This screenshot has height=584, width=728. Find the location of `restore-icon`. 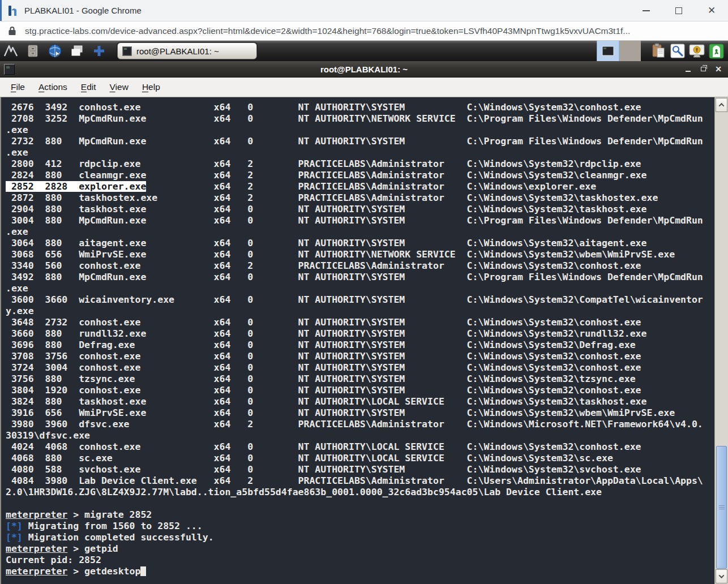

restore-icon is located at coordinates (703, 69).